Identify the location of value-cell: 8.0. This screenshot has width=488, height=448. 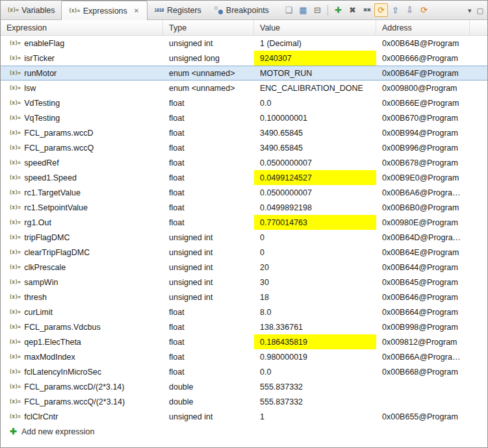
(315, 312).